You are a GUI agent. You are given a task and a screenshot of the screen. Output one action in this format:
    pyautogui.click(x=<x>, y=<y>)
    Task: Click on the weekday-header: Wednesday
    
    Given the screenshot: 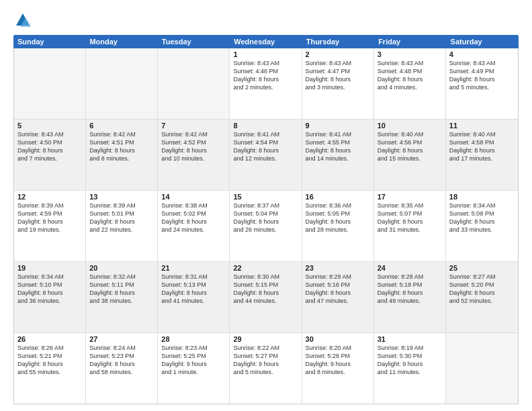 What is the action you would take?
    pyautogui.click(x=266, y=42)
    